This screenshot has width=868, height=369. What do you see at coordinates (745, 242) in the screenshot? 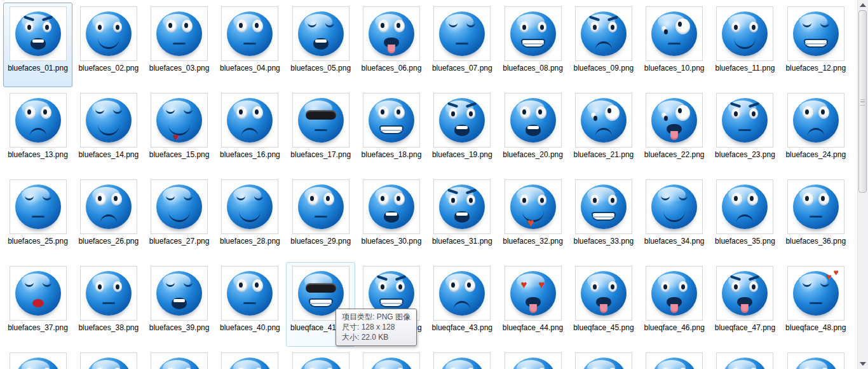
I see `file-name: bluefaces_35.png` at bounding box center [745, 242].